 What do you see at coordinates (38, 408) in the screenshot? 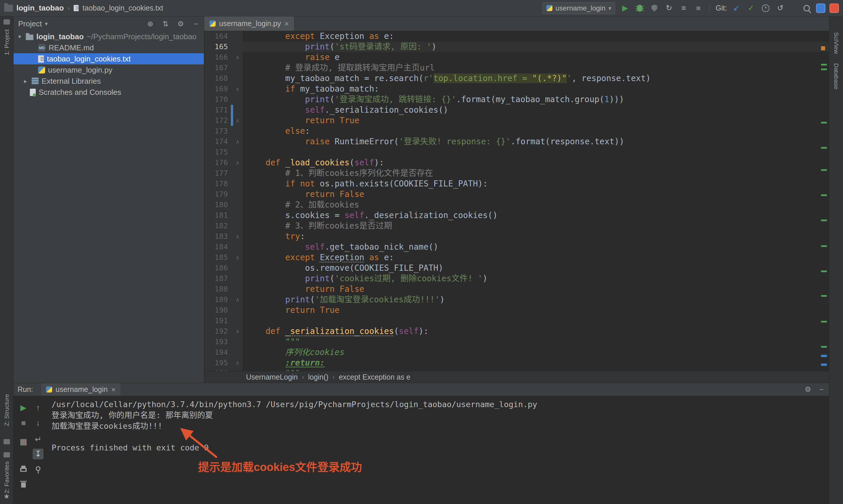
I see `up-stack-trace-button: ↑` at bounding box center [38, 408].